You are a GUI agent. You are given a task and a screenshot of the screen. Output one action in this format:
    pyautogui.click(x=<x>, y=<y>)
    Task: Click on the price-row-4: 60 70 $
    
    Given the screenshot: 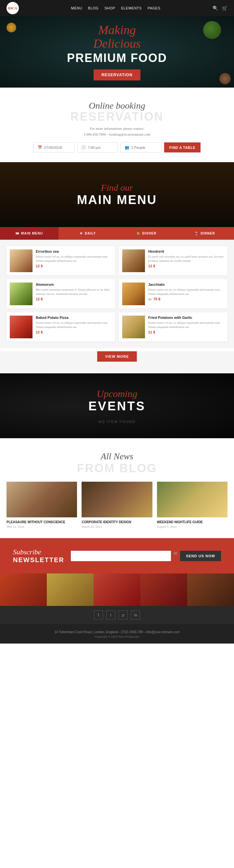 What is the action you would take?
    pyautogui.click(x=186, y=299)
    